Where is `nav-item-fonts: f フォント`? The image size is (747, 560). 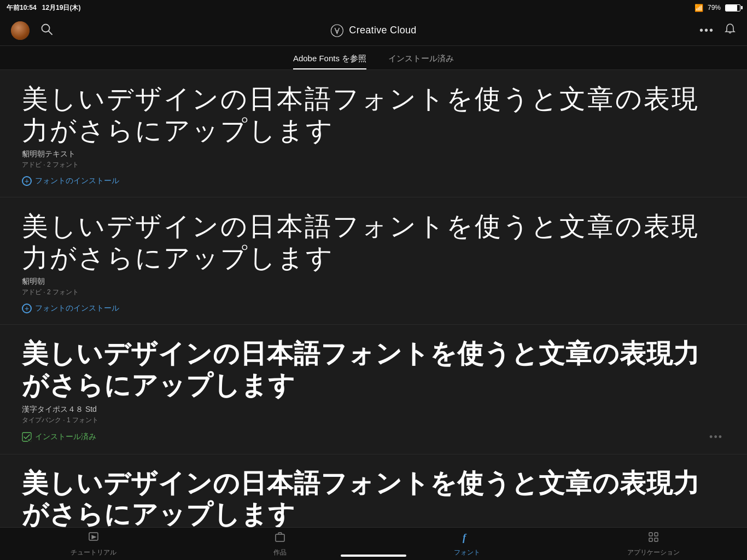
nav-item-fonts: f フォント is located at coordinates (467, 544).